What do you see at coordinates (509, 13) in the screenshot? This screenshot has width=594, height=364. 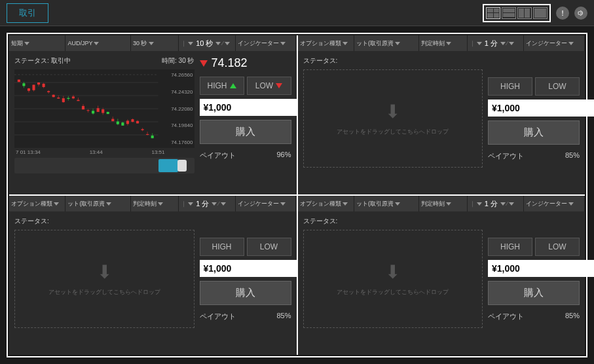 I see `layout-list-icon` at bounding box center [509, 13].